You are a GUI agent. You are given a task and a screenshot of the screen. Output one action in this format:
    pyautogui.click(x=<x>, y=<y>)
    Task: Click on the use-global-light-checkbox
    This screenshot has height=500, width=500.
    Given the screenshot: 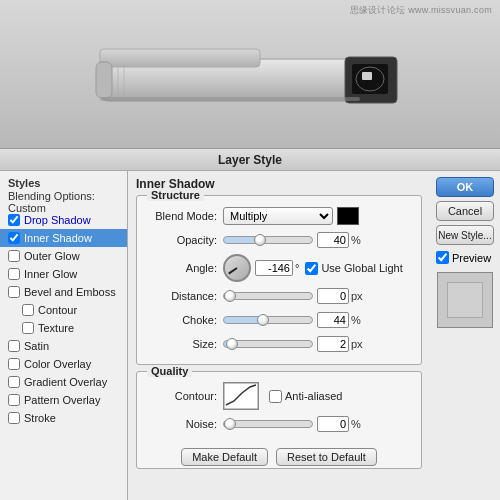 What is the action you would take?
    pyautogui.click(x=312, y=268)
    